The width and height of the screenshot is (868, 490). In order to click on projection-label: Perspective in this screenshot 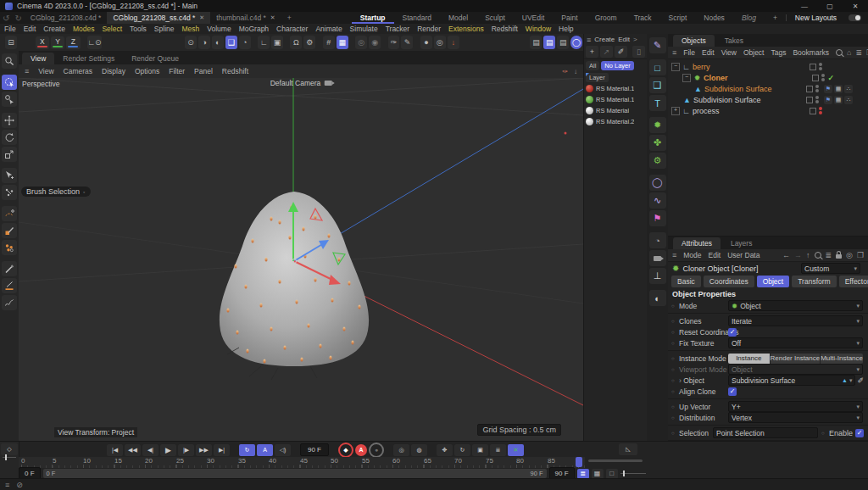, I will do `click(41, 84)`.